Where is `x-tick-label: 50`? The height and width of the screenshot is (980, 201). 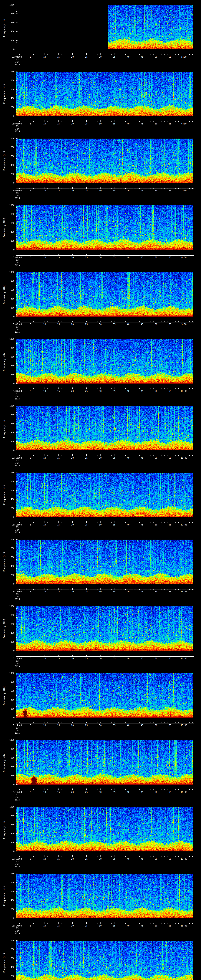 x-tick-label: 50 is located at coordinates (156, 57).